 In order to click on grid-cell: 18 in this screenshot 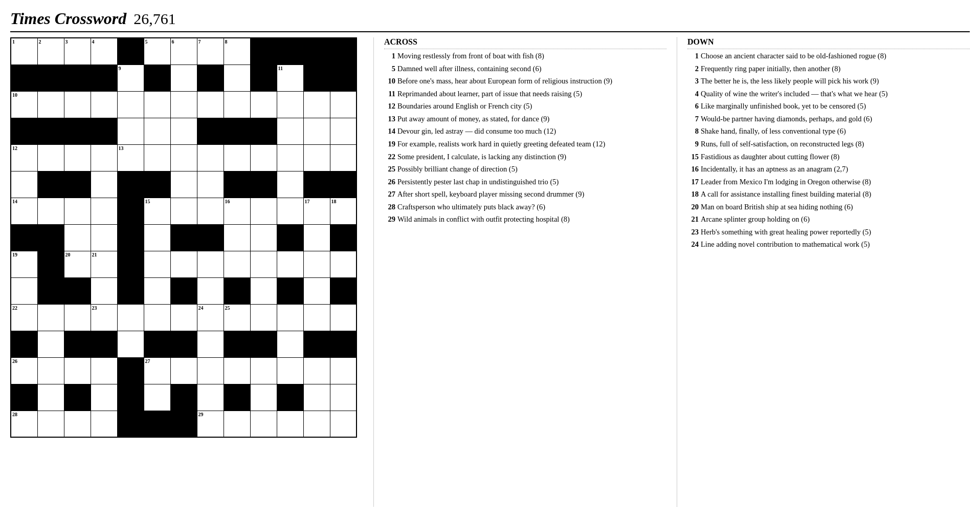, I will do `click(343, 211)`.